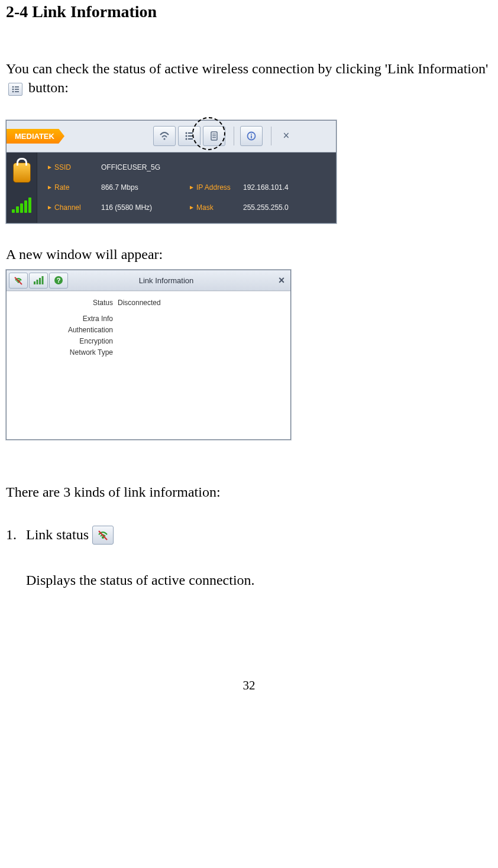 Image resolution: width=498 pixels, height=868 pixels. I want to click on status-field-value: Disconnected, so click(201, 303).